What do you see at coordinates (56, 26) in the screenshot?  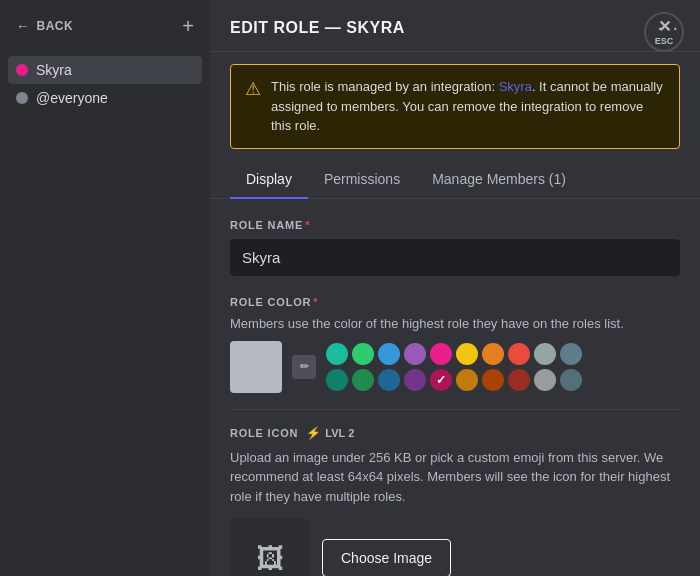 I see `back-label: BACK` at bounding box center [56, 26].